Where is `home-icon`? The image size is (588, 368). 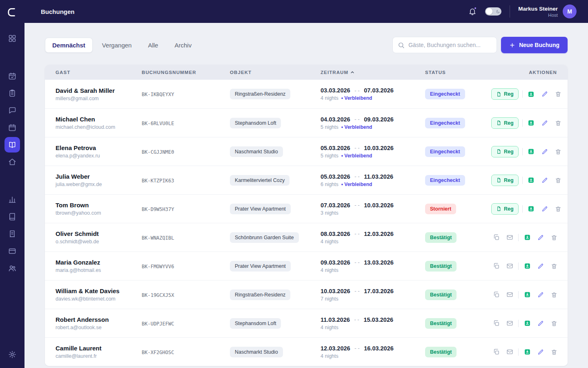
home-icon is located at coordinates (12, 162).